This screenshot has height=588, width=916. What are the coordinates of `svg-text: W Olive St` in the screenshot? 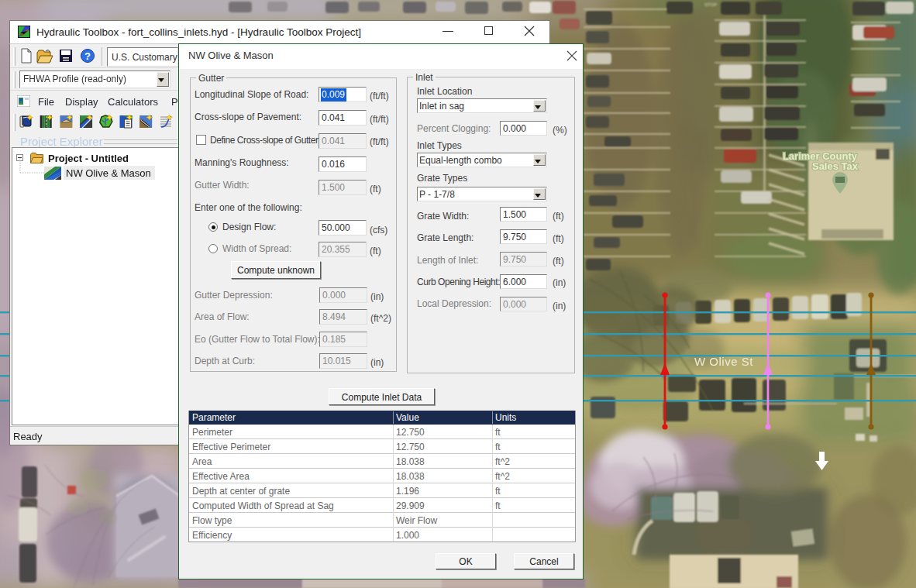 It's located at (724, 361).